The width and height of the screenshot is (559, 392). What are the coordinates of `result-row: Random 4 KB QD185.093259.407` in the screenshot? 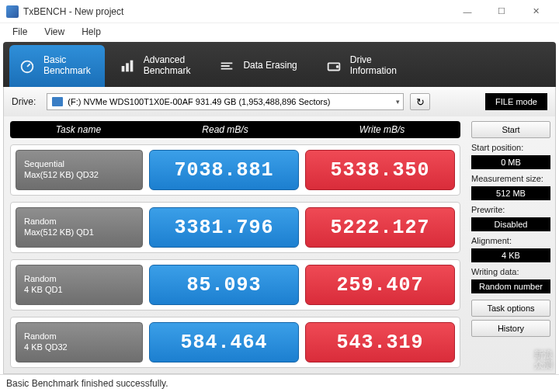 It's located at (235, 285).